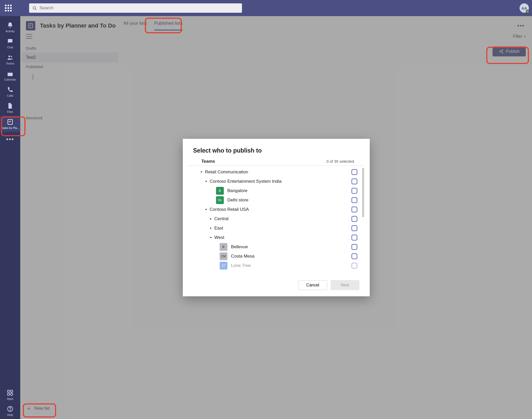 The width and height of the screenshot is (532, 419). I want to click on tree-node: Contoso Retail USA, so click(278, 210).